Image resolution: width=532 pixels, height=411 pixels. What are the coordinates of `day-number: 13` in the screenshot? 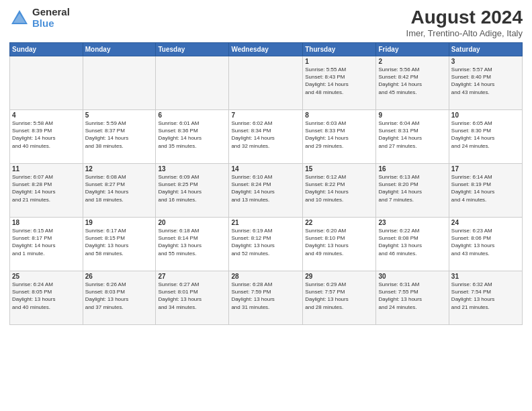 It's located at (192, 169).